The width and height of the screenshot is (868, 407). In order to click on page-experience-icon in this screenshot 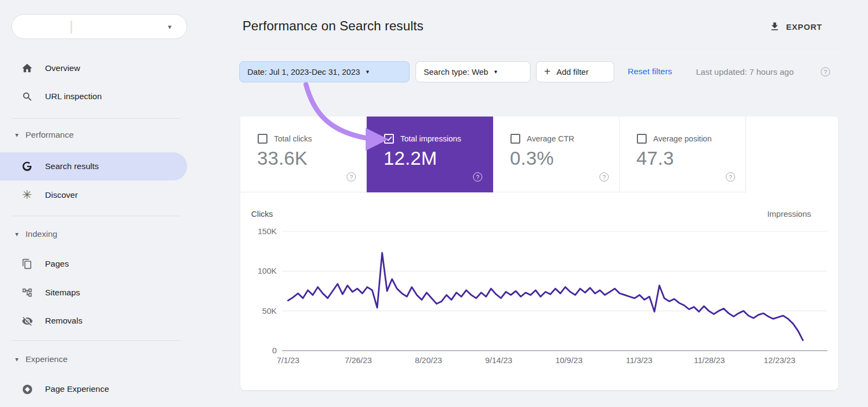, I will do `click(27, 389)`.